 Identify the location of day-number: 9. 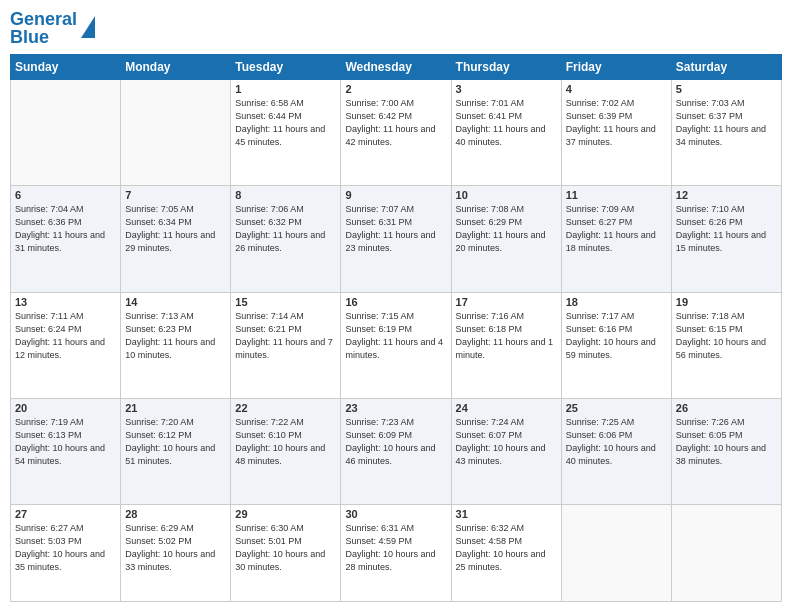
(396, 195).